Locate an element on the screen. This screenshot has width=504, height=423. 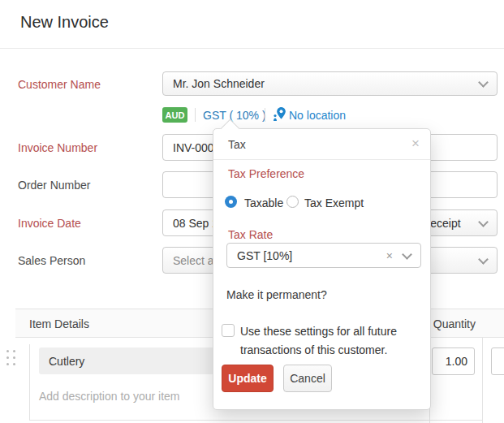
item-name-value: Cutlery is located at coordinates (67, 361).